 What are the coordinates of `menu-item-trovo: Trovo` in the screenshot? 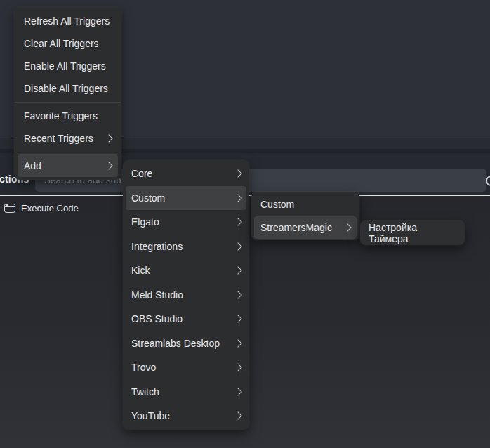 It's located at (186, 368).